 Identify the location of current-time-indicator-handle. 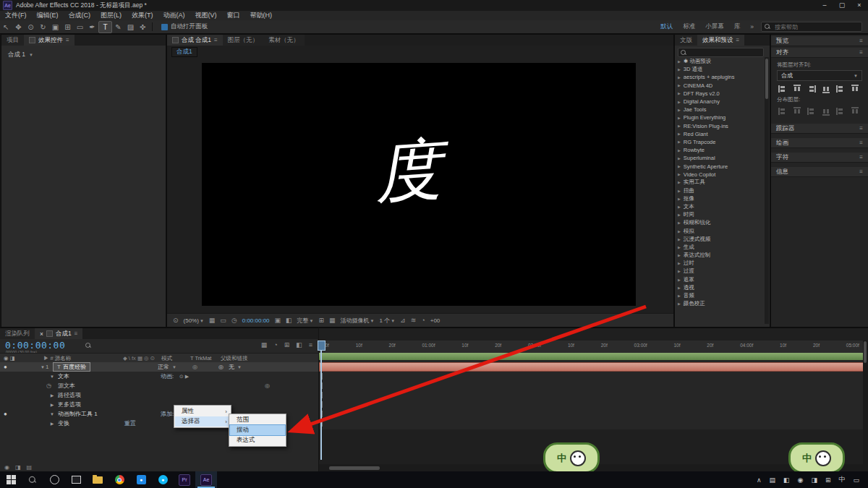
(321, 346).